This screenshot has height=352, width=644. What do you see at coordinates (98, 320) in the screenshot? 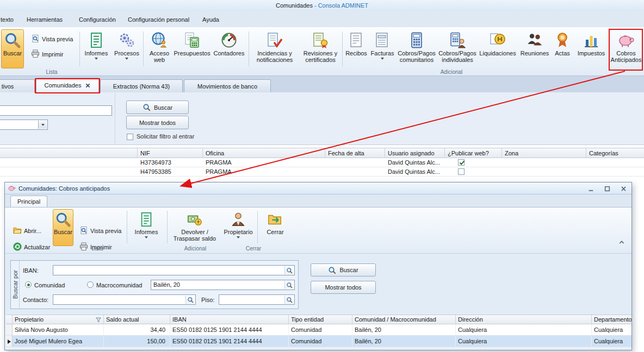
I see `filter-funnel-icon` at bounding box center [98, 320].